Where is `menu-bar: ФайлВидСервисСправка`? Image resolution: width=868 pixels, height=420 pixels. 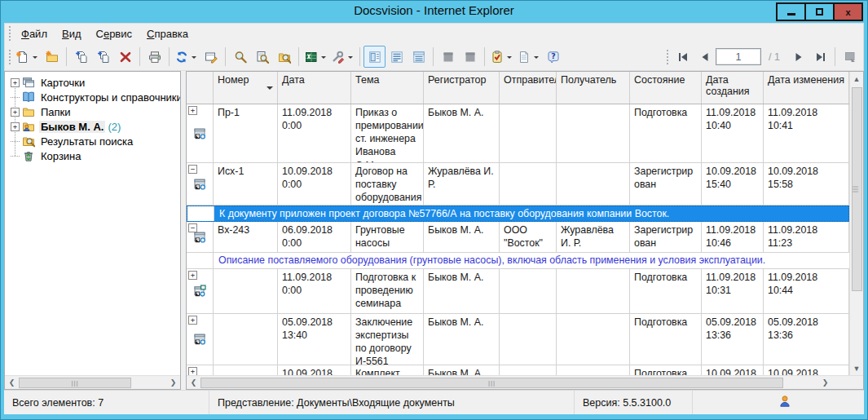 menu-bar: ФайлВидСервисСправка is located at coordinates (434, 33).